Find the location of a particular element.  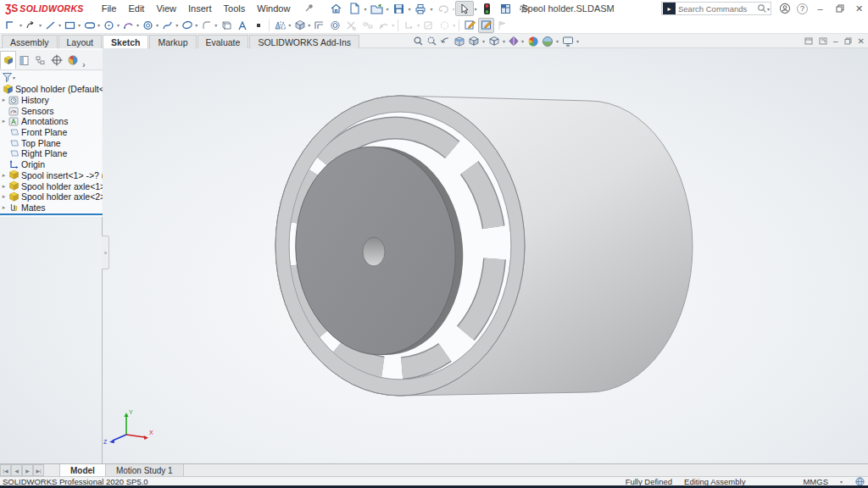

tab-markup: Markup is located at coordinates (173, 42).